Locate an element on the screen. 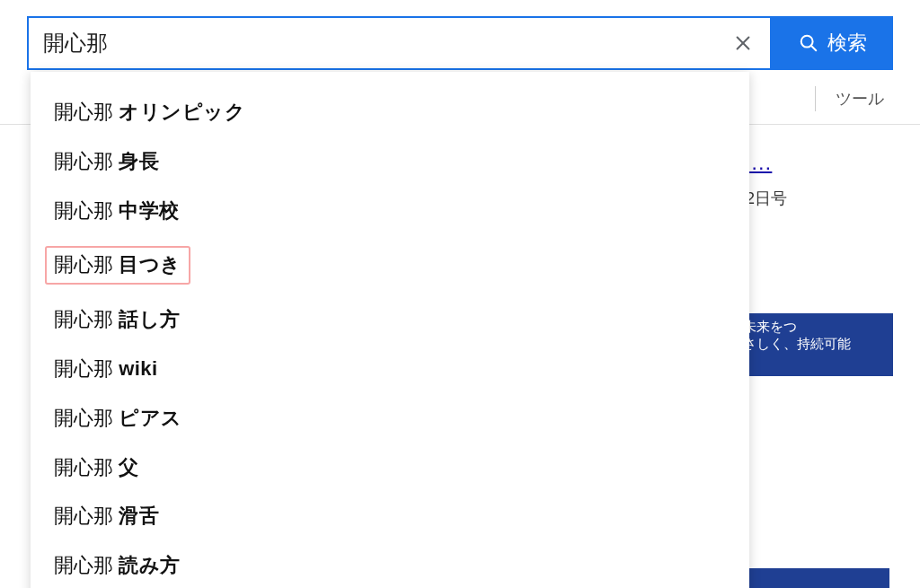  suggestion-highlight: 開心那 目つき is located at coordinates (118, 266).